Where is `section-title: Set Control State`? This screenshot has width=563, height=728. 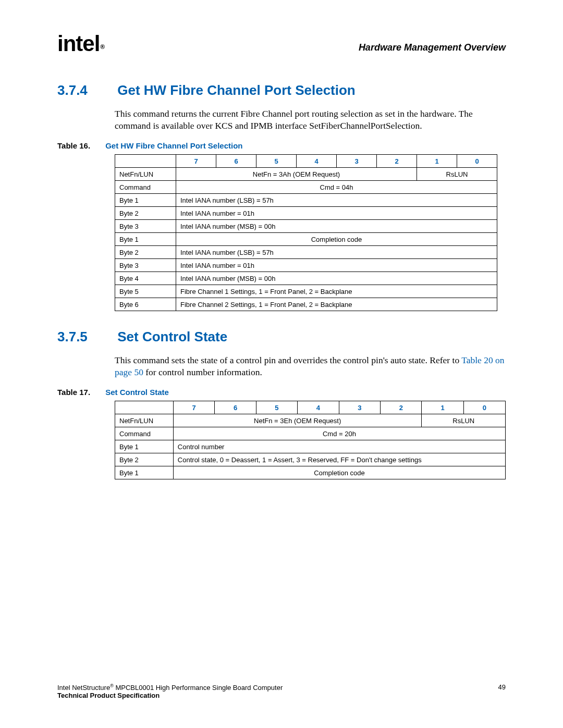
section-title: Set Control State is located at coordinates (172, 337).